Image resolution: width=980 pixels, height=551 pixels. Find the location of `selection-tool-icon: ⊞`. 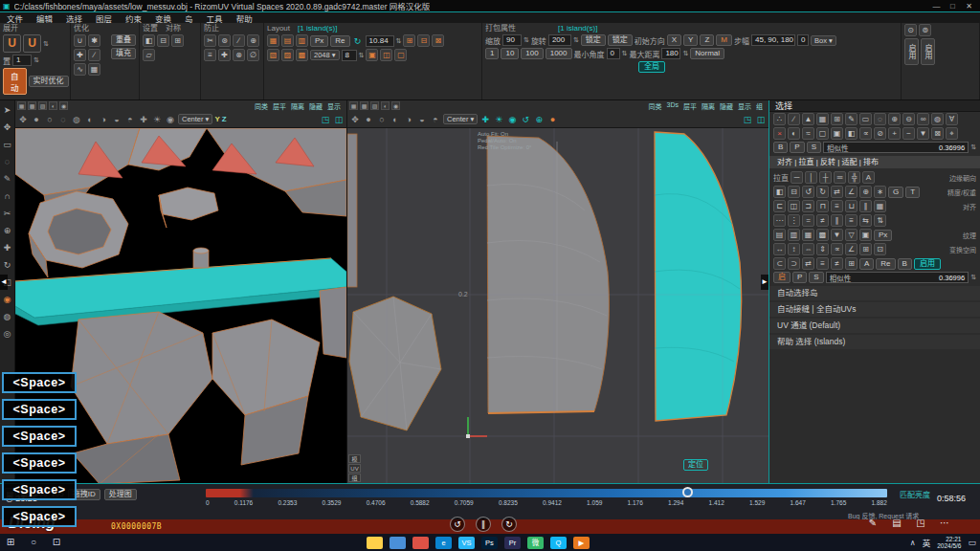

selection-tool-icon: ⊞ is located at coordinates (836, 119).